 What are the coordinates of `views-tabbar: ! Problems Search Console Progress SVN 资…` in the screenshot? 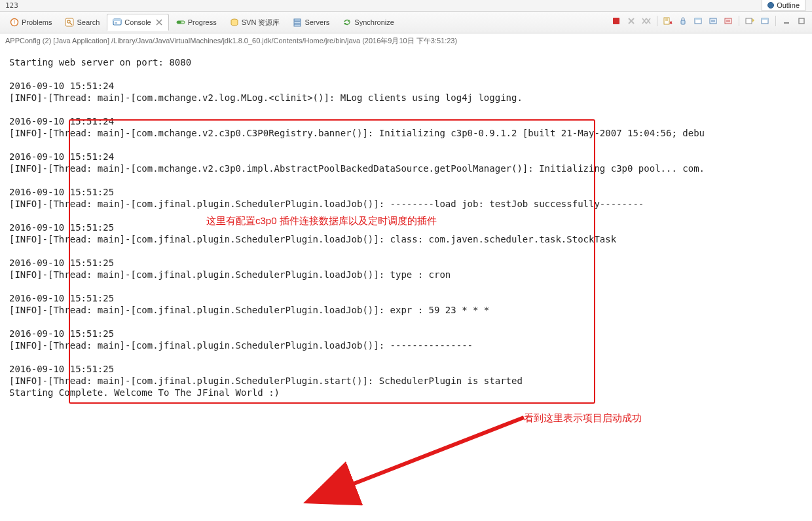 It's located at (406, 22).